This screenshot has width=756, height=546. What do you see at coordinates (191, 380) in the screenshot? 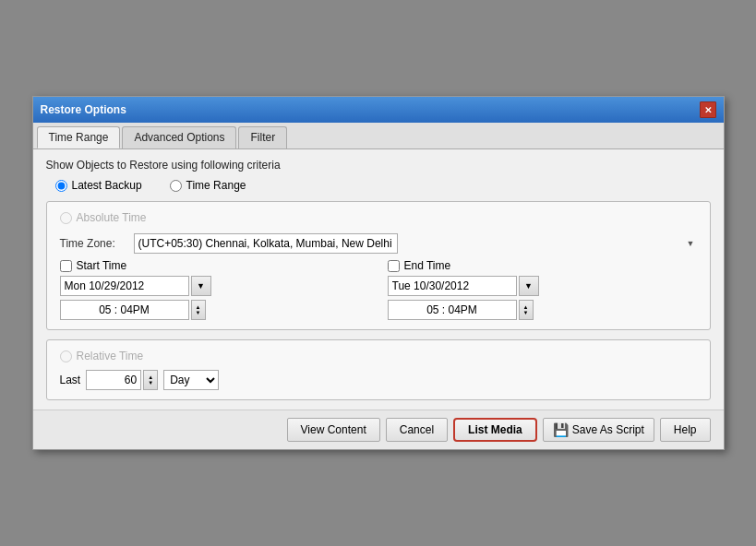
I see `unit-select: Day Hour Minute` at bounding box center [191, 380].